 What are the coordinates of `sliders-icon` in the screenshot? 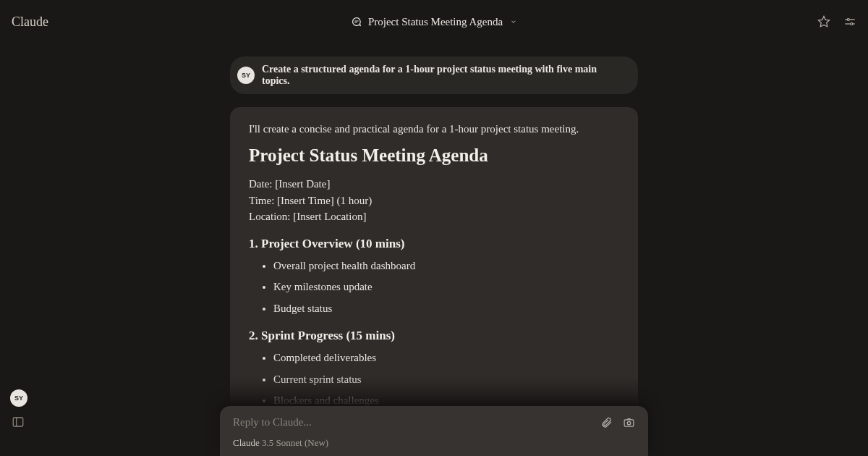 It's located at (850, 22).